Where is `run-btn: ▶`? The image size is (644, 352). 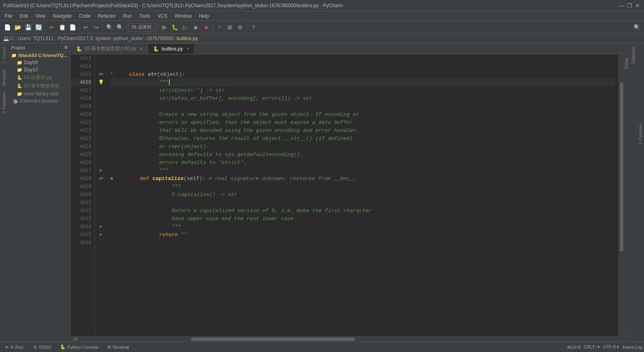
run-btn: ▶ is located at coordinates (165, 27).